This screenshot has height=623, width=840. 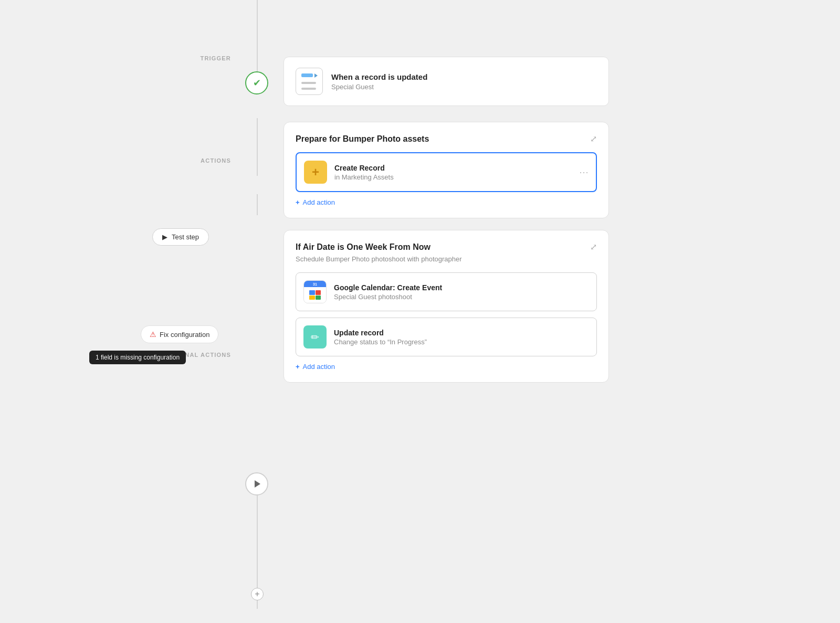 I want to click on test-step-button: ▶ Test step, so click(x=181, y=237).